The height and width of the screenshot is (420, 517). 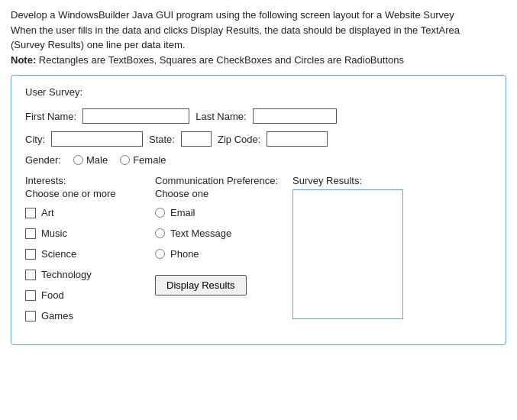 I want to click on city-input, so click(x=97, y=139).